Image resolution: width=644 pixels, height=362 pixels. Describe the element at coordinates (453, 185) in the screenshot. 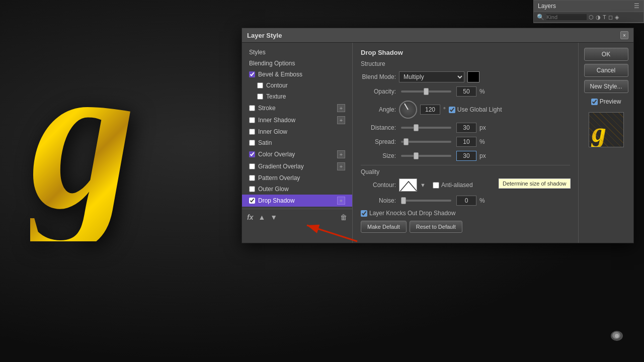

I see `anti-aliased-label: Anti-aliased` at that location.